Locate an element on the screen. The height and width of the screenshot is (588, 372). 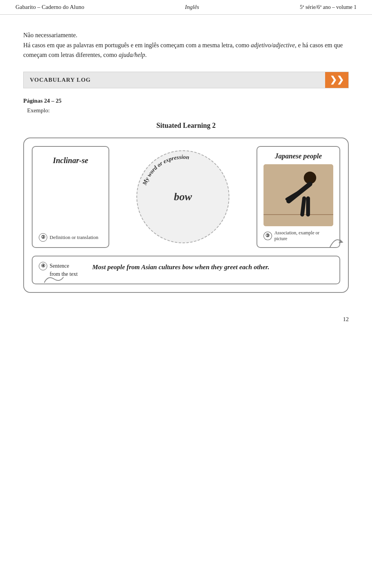
intro-para2: Há casos em que as palavras em português… is located at coordinates (186, 50).